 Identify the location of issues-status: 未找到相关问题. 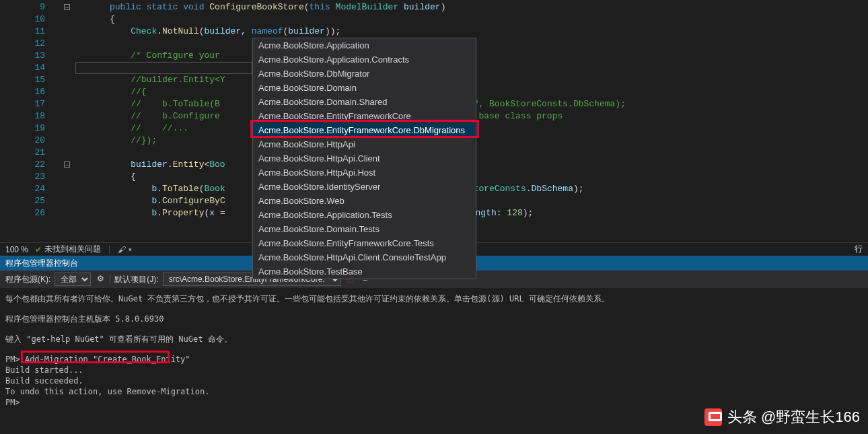
(73, 249).